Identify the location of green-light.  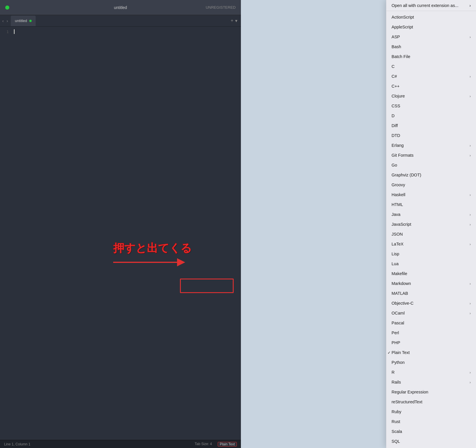
(7, 8).